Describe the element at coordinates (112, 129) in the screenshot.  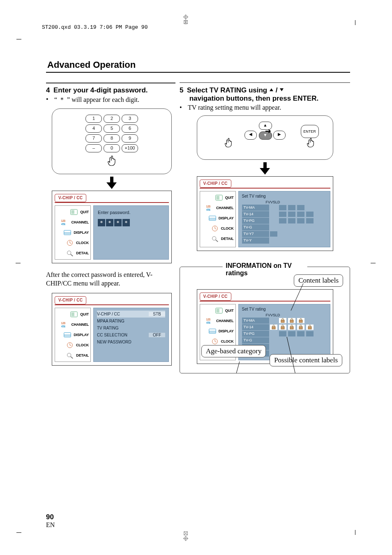
I see `numkey-5: 5` at that location.